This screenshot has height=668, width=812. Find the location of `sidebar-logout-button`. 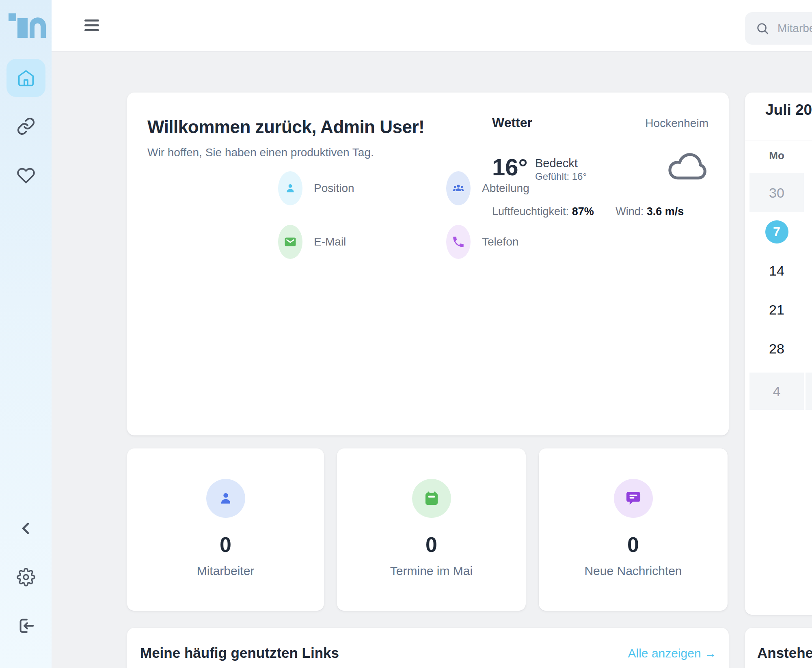

sidebar-logout-button is located at coordinates (26, 626).